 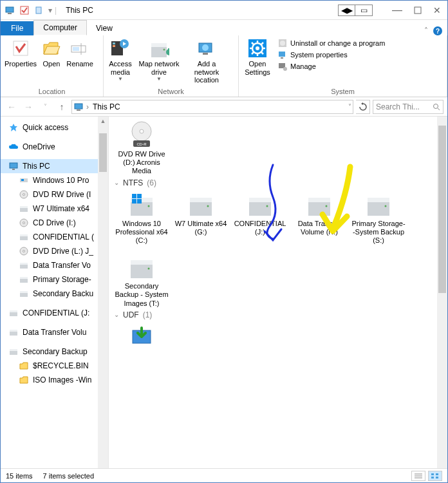 What do you see at coordinates (54, 166) in the screenshot?
I see `sidebar-this-pc: This PC` at bounding box center [54, 166].